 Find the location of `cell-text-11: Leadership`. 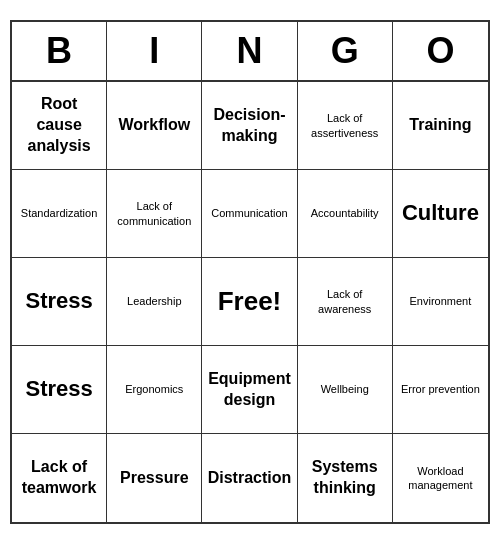

cell-text-11: Leadership is located at coordinates (154, 301).